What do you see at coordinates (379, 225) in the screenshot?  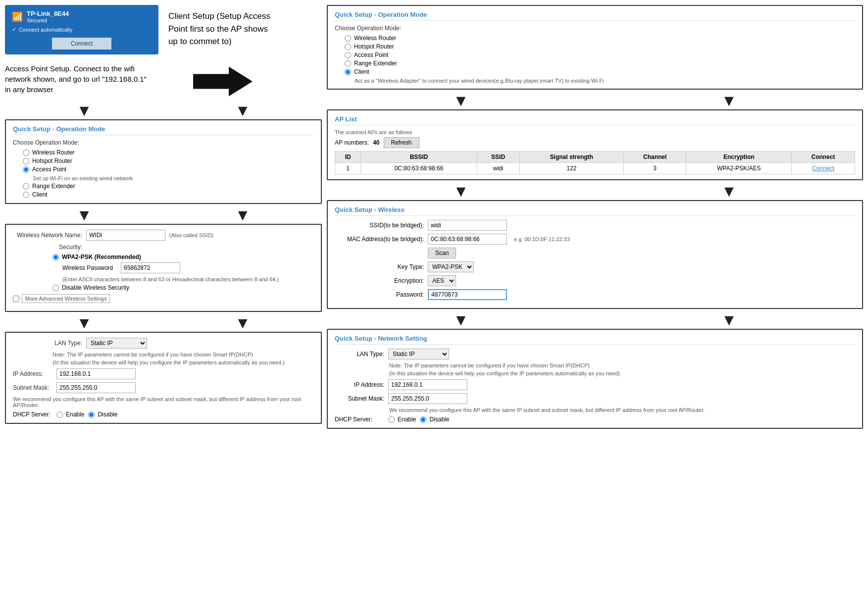 I see `ssid-label: SSID(to be bridged):` at bounding box center [379, 225].